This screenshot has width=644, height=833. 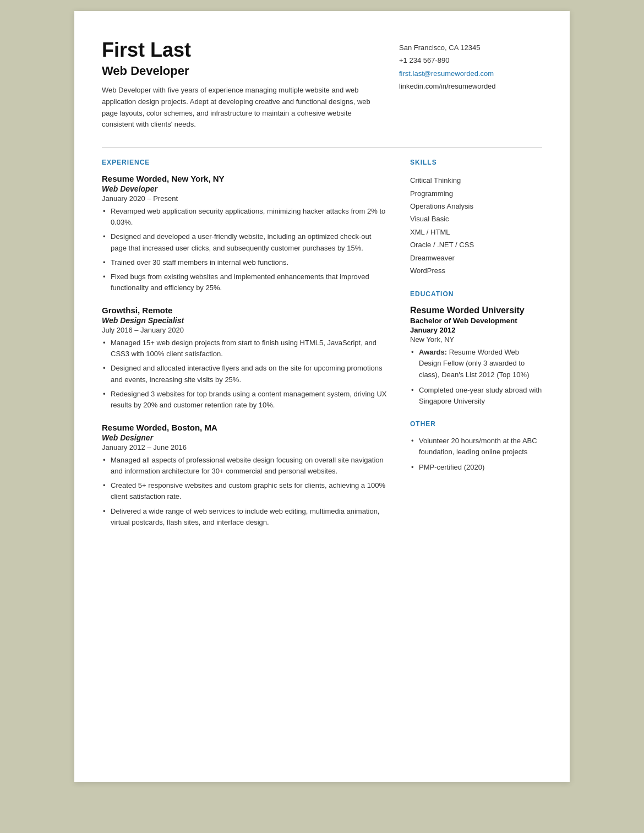 I want to click on bullet-item: Designed and allocated interactive flyer…, so click(x=245, y=374).